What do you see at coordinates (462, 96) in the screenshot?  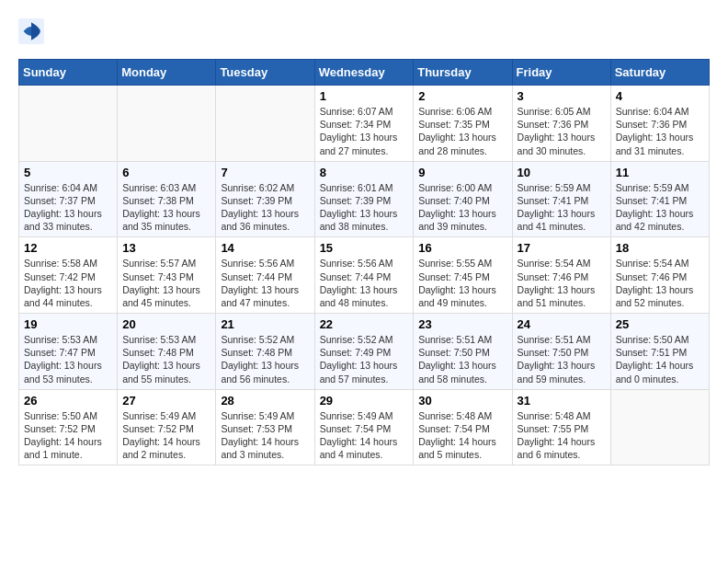 I see `day-number: 2` at bounding box center [462, 96].